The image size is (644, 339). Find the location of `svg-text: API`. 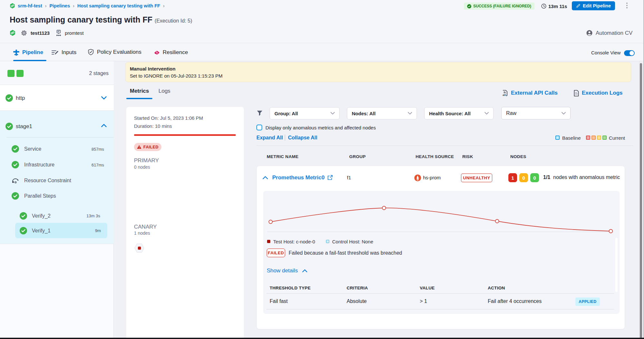

svg-text: API is located at coordinates (505, 95).